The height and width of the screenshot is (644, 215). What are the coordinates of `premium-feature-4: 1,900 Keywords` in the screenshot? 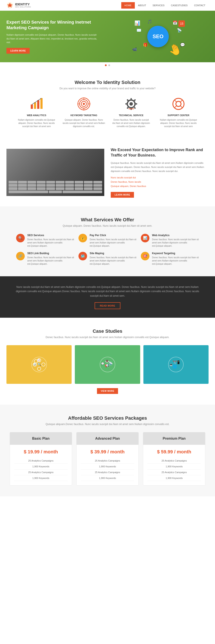 It's located at (174, 478).